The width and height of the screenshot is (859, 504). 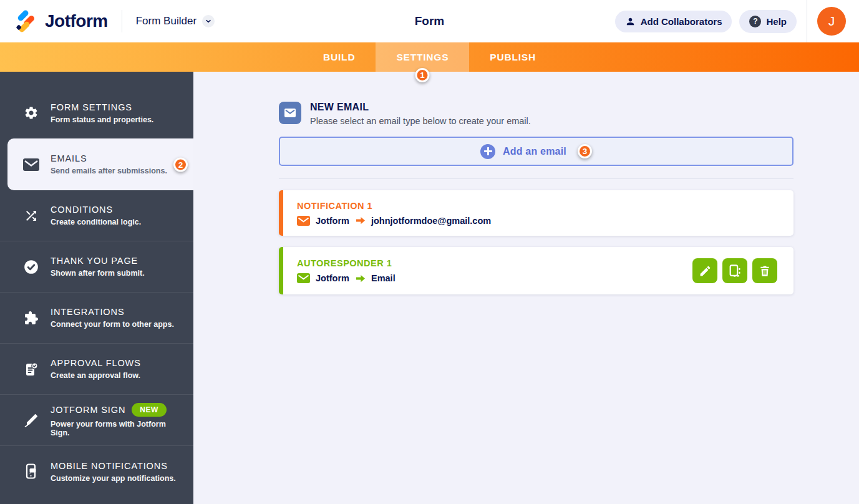 I want to click on tab-build-label: BUILD, so click(x=339, y=57).